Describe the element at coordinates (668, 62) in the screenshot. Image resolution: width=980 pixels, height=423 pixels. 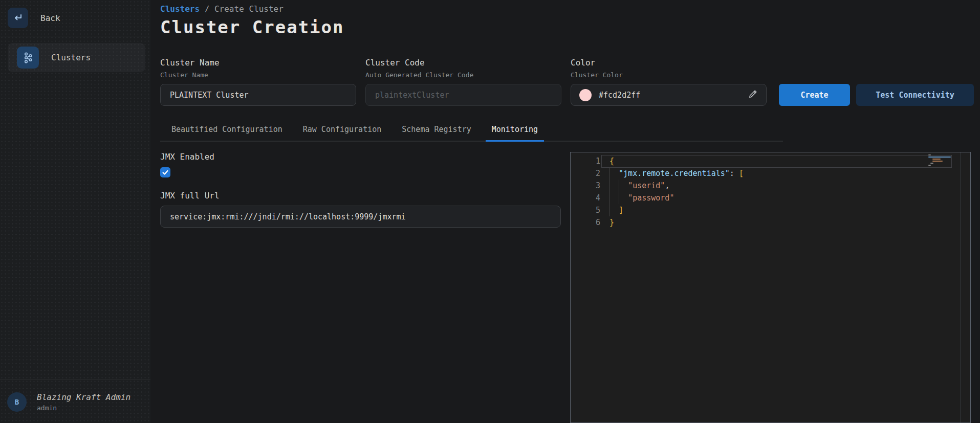
I see `color-label: Color` at that location.